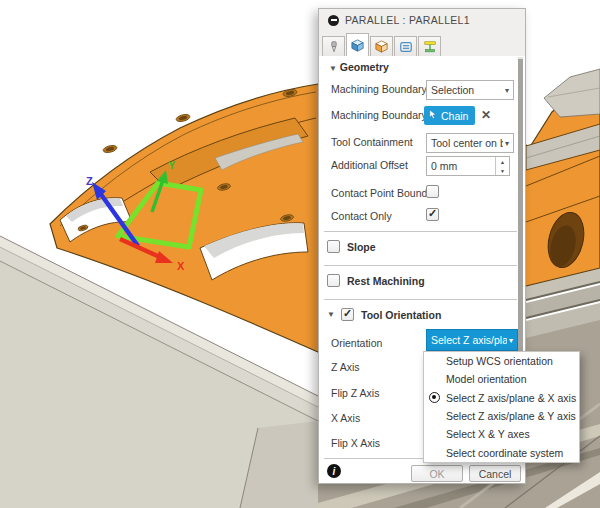 This screenshot has width=600, height=508. What do you see at coordinates (502, 407) in the screenshot?
I see `orientation-dropdown-menu: Setup WCS orientation Model orientation …` at bounding box center [502, 407].